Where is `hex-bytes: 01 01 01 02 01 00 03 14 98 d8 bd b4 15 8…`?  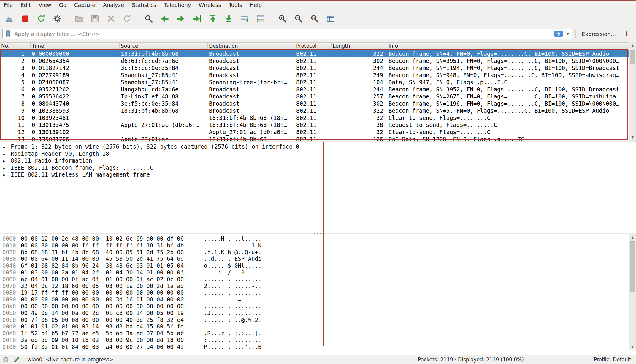
hex-bytes: 01 01 01 02 01 00 03 14 98 d8 bd b4 15 8… is located at coordinates (104, 326).